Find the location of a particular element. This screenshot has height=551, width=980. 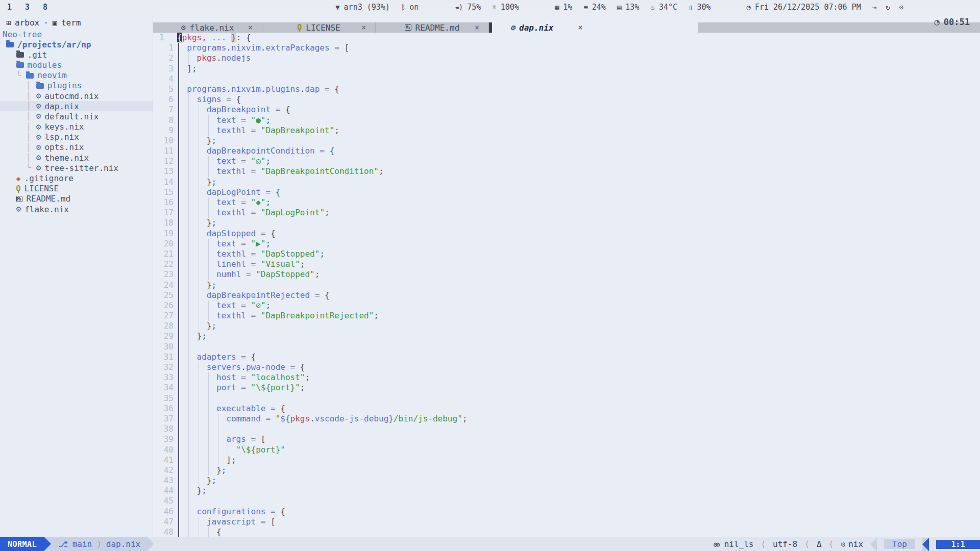

code-line: 31 adapters = { is located at coordinates (567, 357).